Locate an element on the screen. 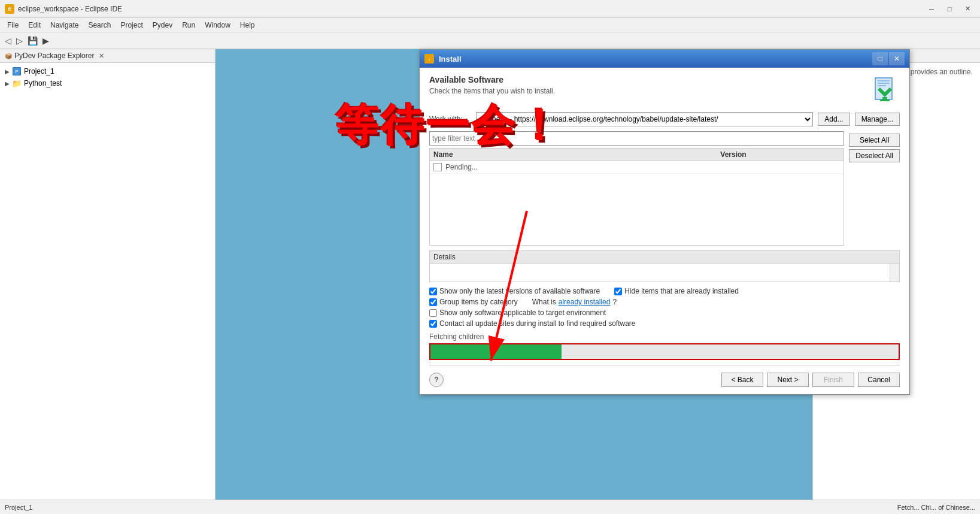 The image size is (980, 514). menu-project: Project is located at coordinates (132, 25).